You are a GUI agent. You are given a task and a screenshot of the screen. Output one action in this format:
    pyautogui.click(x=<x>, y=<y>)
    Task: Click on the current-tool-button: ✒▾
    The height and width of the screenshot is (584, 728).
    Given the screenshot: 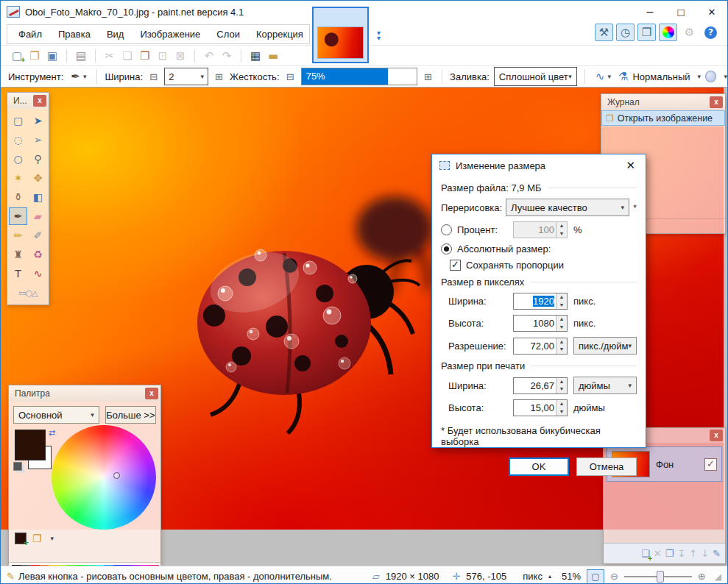 What is the action you would take?
    pyautogui.click(x=78, y=76)
    